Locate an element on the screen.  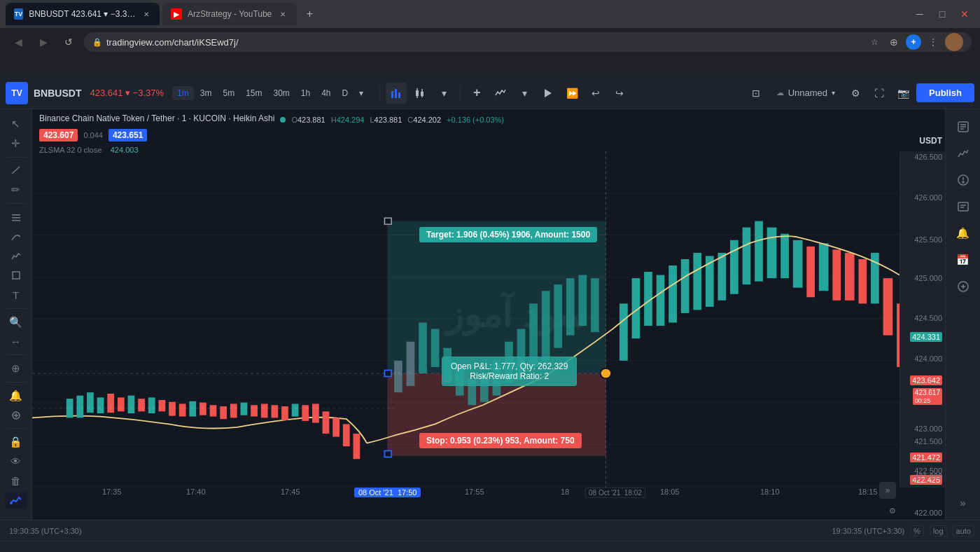
lock-tool: 🔒 is located at coordinates (16, 442).